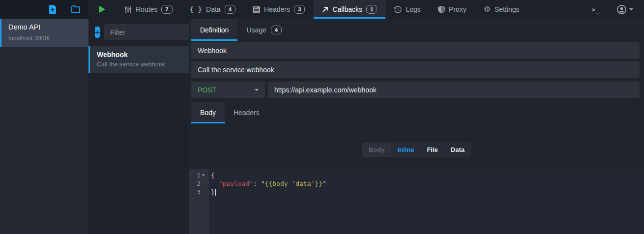  I want to click on headers-list-icon, so click(257, 10).